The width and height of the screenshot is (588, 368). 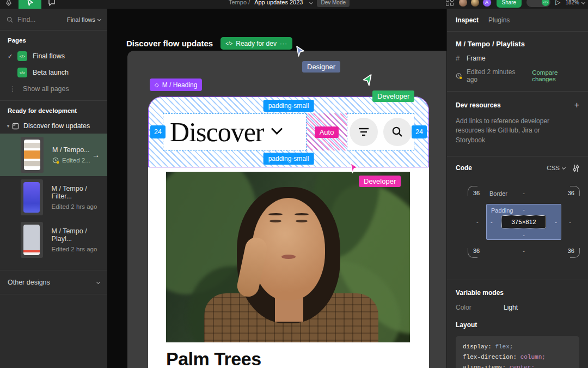 I want to click on css-property: align-items:, so click(x=485, y=366).